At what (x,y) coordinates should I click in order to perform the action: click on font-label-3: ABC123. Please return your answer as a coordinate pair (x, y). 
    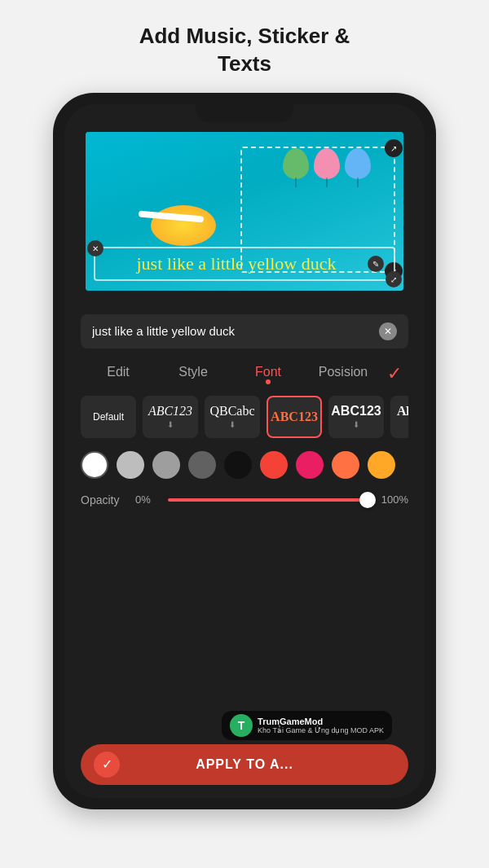
    Looking at the image, I should click on (294, 417).